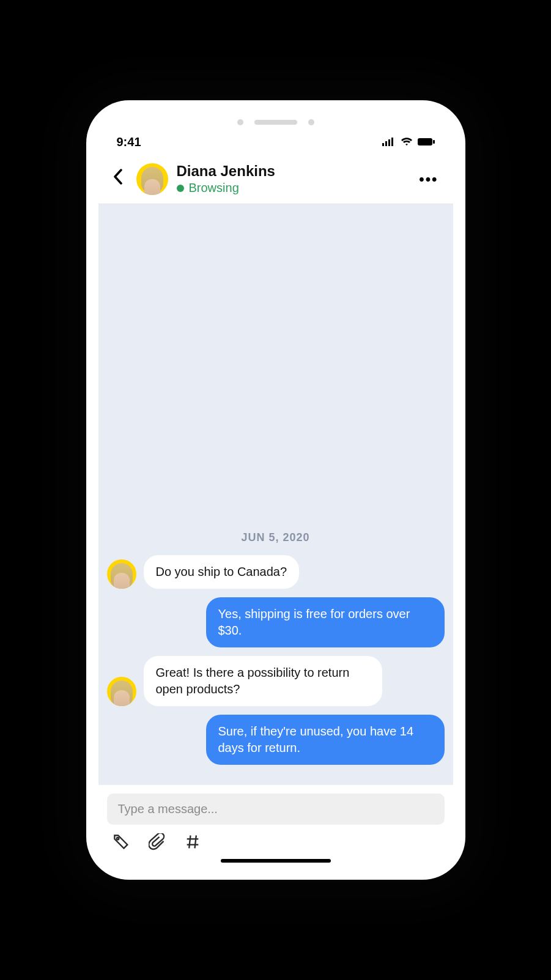 The height and width of the screenshot is (980, 551). Describe the element at coordinates (291, 188) in the screenshot. I see `contact-status: Browsing` at that location.